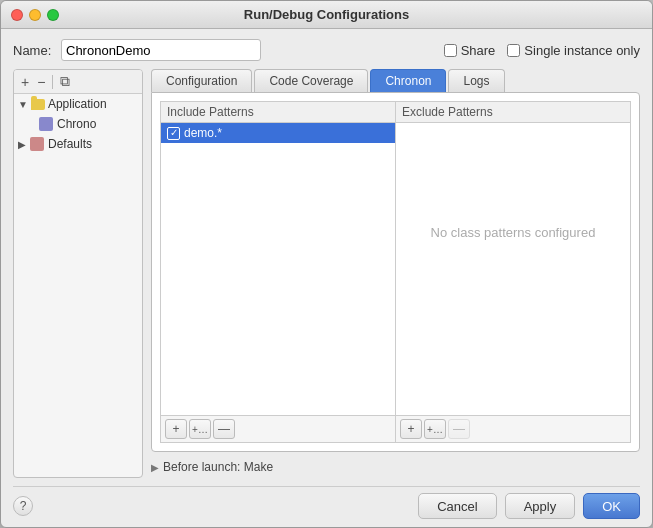 The width and height of the screenshot is (653, 528). What do you see at coordinates (470, 50) in the screenshot?
I see `share-checkbox-label: Share` at bounding box center [470, 50].